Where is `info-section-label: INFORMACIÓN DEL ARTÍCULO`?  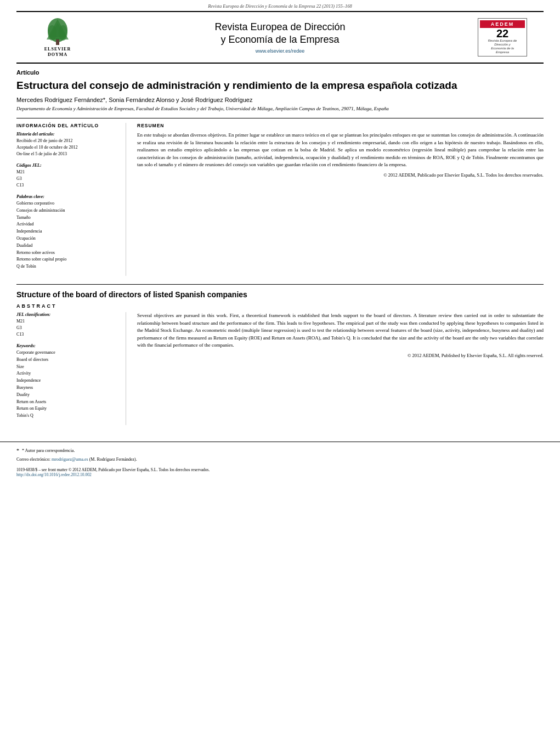
info-section-label: INFORMACIÓN DEL ARTÍCULO is located at coordinates (68, 126).